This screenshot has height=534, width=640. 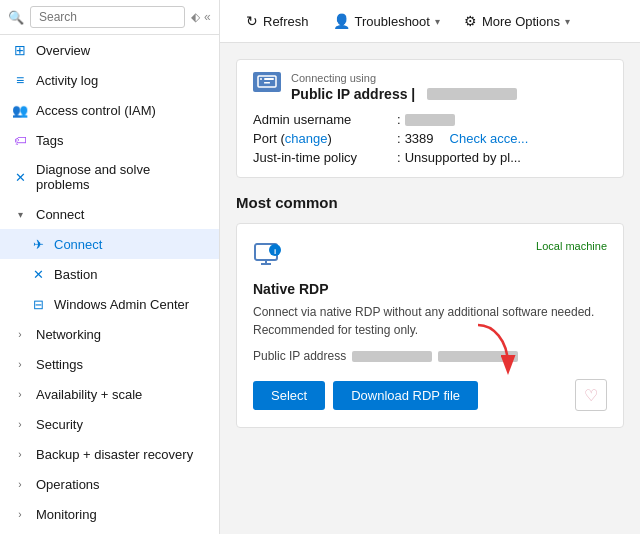 I want to click on local-machine-badge: Local machine, so click(x=572, y=246).